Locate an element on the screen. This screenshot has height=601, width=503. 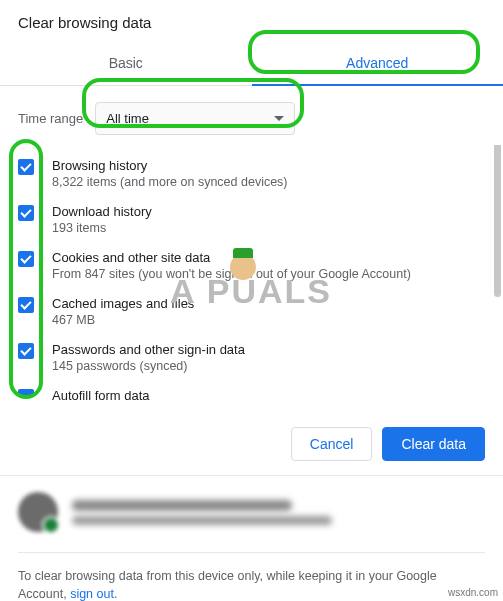
item-title: Download history is located at coordinates (268, 212).